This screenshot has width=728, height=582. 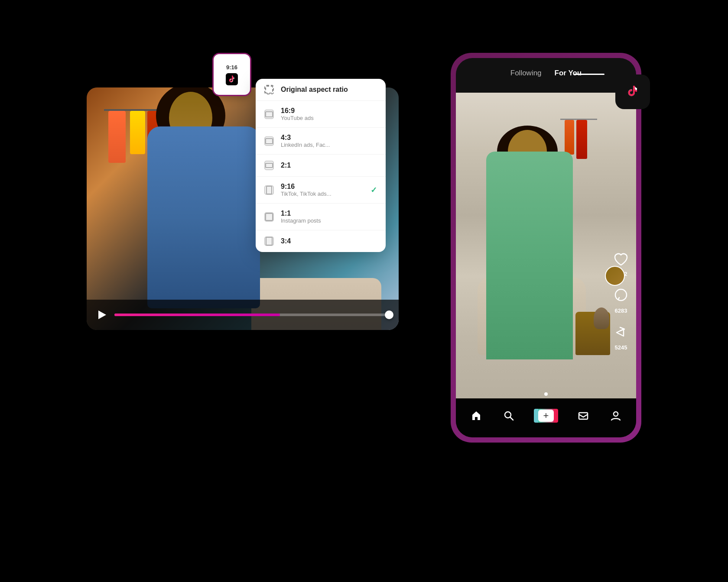 I want to click on aspect-option-169: 16:9 YouTube ads, so click(x=321, y=114).